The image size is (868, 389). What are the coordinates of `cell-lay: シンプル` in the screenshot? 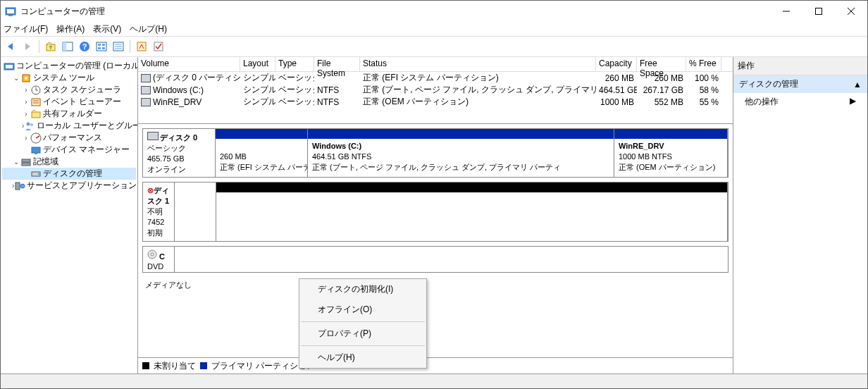 It's located at (258, 78).